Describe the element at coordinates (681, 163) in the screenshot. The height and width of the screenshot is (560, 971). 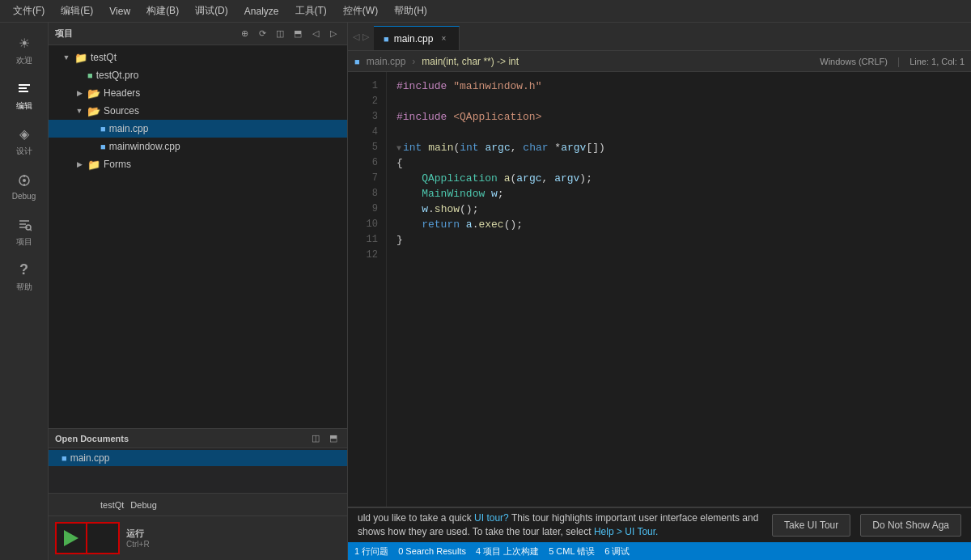
I see `code-line-6: {` at that location.